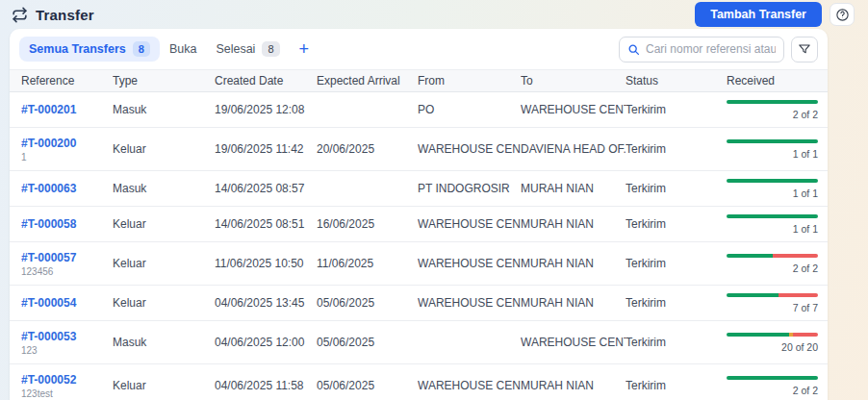 The height and width of the screenshot is (400, 868). I want to click on col-header-received: Received, so click(778, 81).